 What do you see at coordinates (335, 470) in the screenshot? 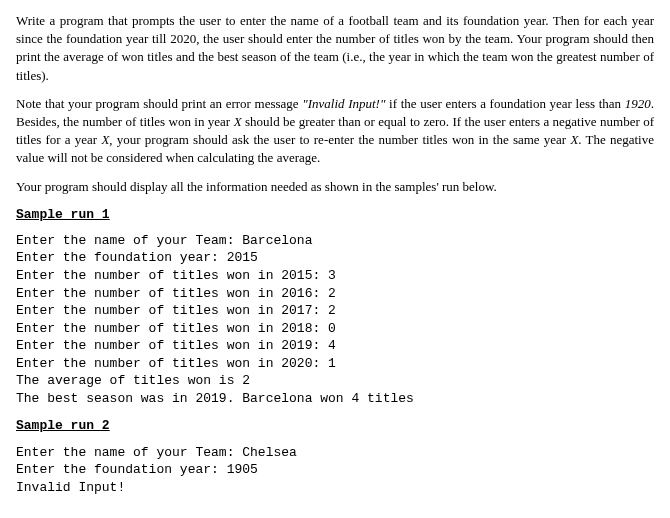
I see `sample-run-2-output: Enter the name of your Team: Chelsea Ent…` at bounding box center [335, 470].